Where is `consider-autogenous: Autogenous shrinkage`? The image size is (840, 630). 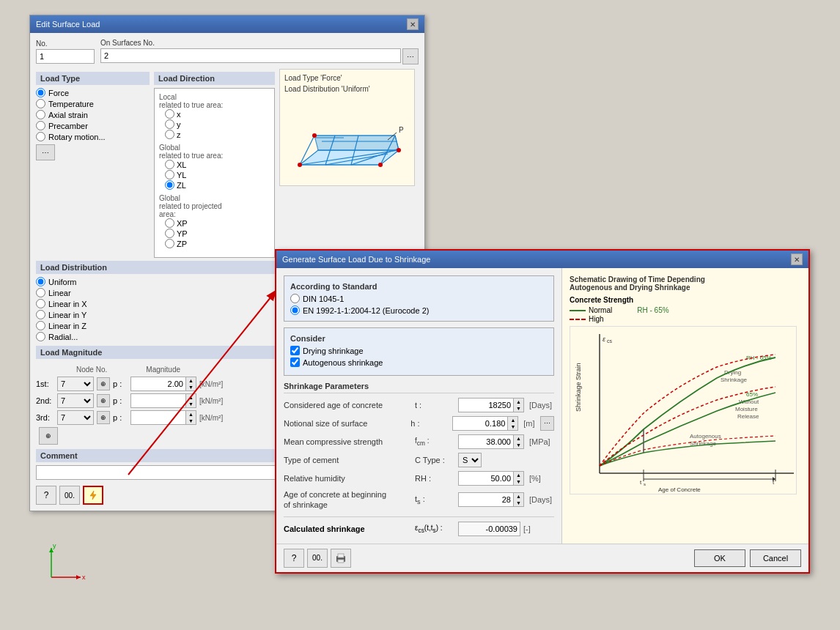 consider-autogenous: Autogenous shrinkage is located at coordinates (419, 362).